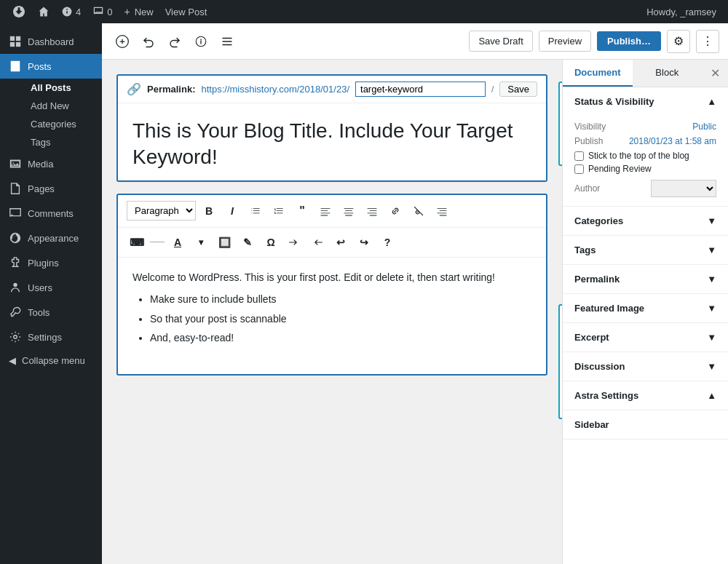 The height and width of the screenshot is (564, 728). I want to click on link-icon: 🔗, so click(134, 89).